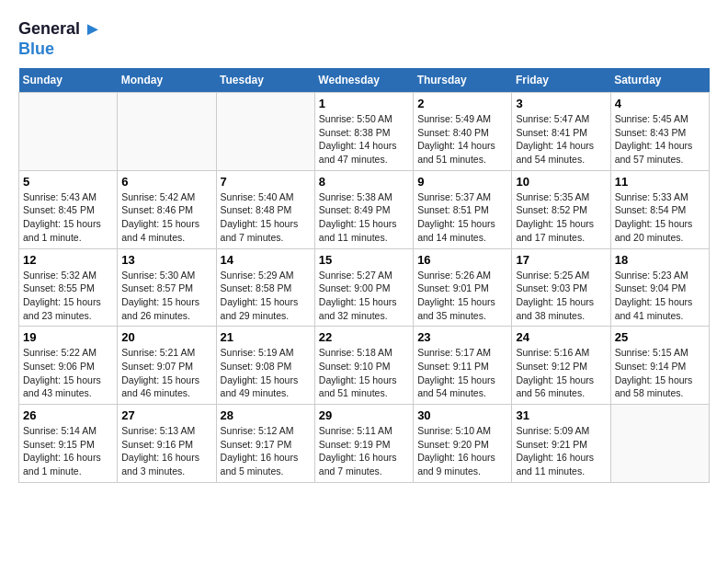 This screenshot has height=563, width=728. I want to click on calendar-cell: 13Sunrise: 5:30 AM Sunset: 8:57 PM Dayli…, so click(167, 287).